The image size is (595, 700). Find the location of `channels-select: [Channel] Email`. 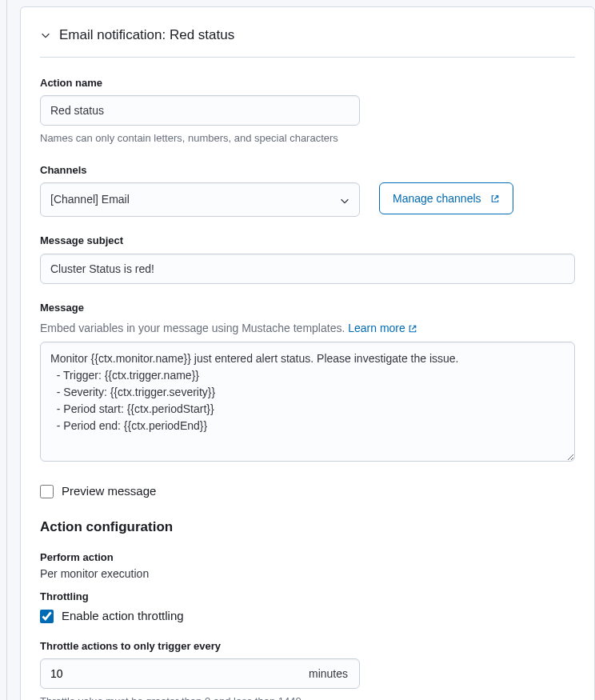

channels-select: [Channel] Email is located at coordinates (200, 200).